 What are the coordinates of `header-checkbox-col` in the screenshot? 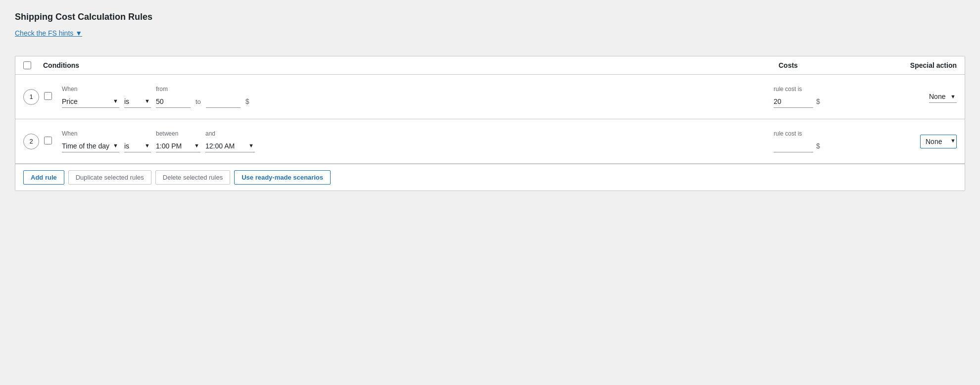 It's located at (33, 65).